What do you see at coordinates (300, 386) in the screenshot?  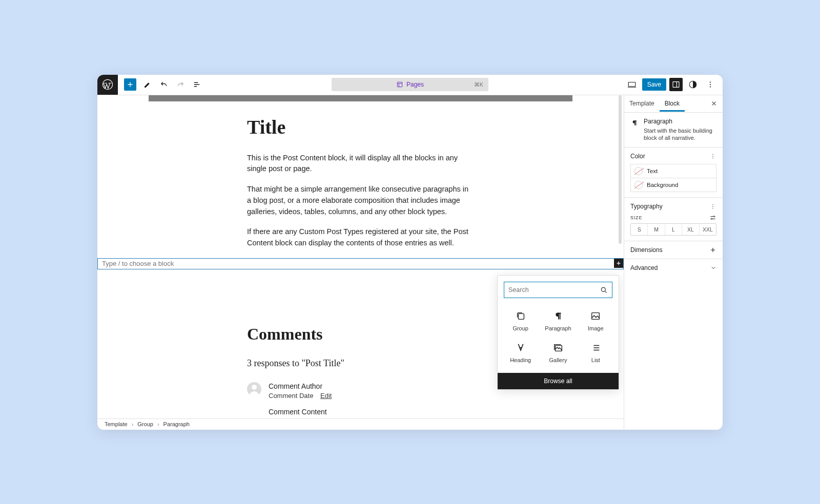 I see `comment-author: Comment Author` at bounding box center [300, 386].